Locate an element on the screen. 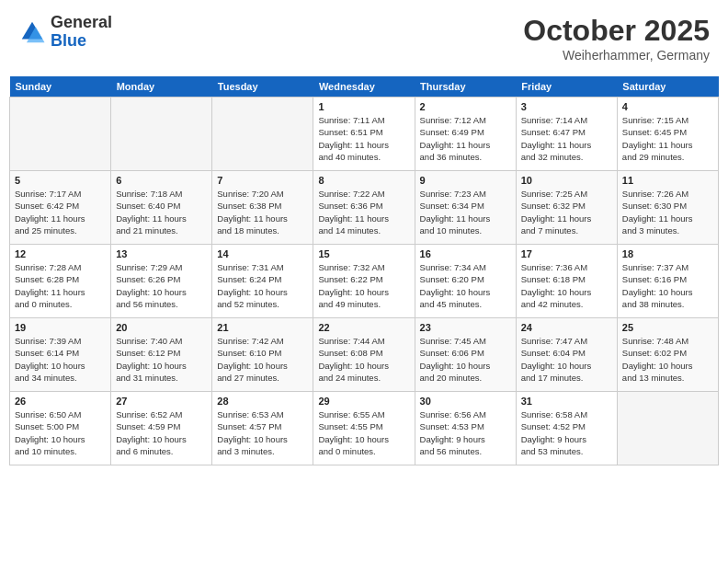 This screenshot has width=728, height=563. day-info: Sunrise: 7:29 AM Sunset: 6:26 PM Dayligh… is located at coordinates (162, 285).